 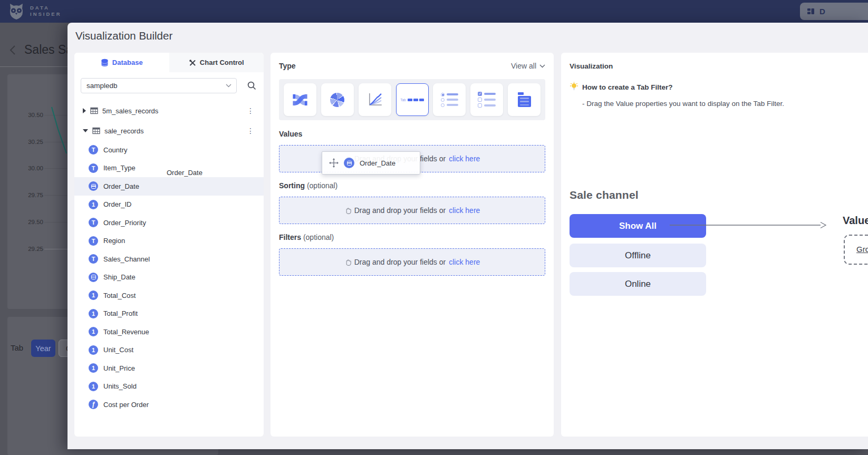 What do you see at coordinates (32, 115) in the screenshot?
I see `y-axis-tick: 30.50` at bounding box center [32, 115].